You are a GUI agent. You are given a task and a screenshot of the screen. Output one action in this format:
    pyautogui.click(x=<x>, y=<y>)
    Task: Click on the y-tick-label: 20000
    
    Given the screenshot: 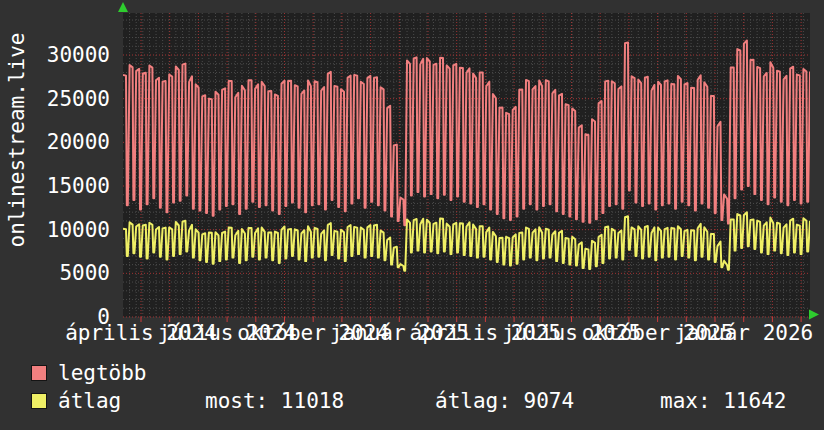 What is the action you would take?
    pyautogui.click(x=55, y=142)
    